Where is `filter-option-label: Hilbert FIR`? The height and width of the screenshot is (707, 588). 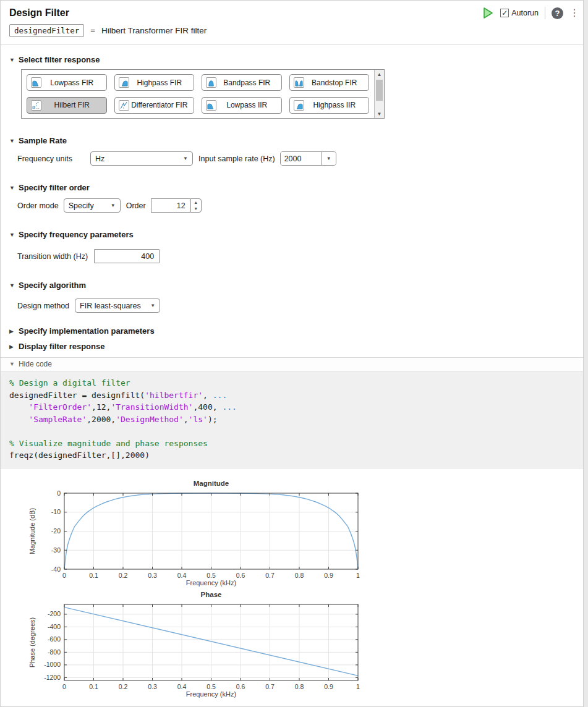
filter-option-label: Hilbert FIR is located at coordinates (72, 105).